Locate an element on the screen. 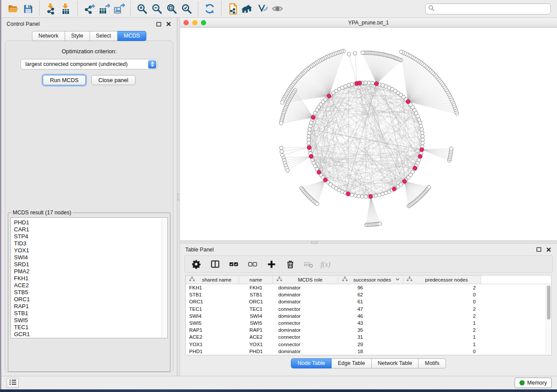  cell: 96 is located at coordinates (371, 288).